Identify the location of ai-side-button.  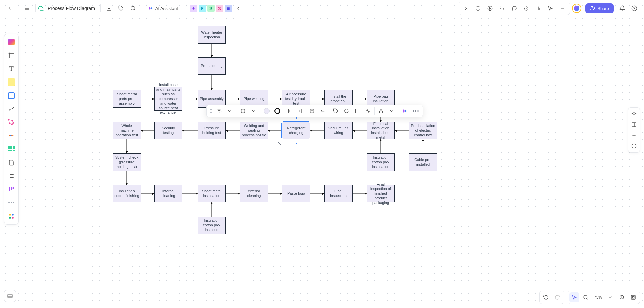
(634, 114).